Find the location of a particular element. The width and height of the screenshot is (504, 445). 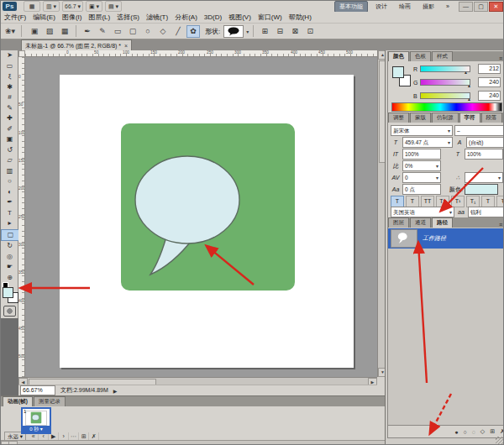

strikethrough-button: Ŧ is located at coordinates (501, 202).